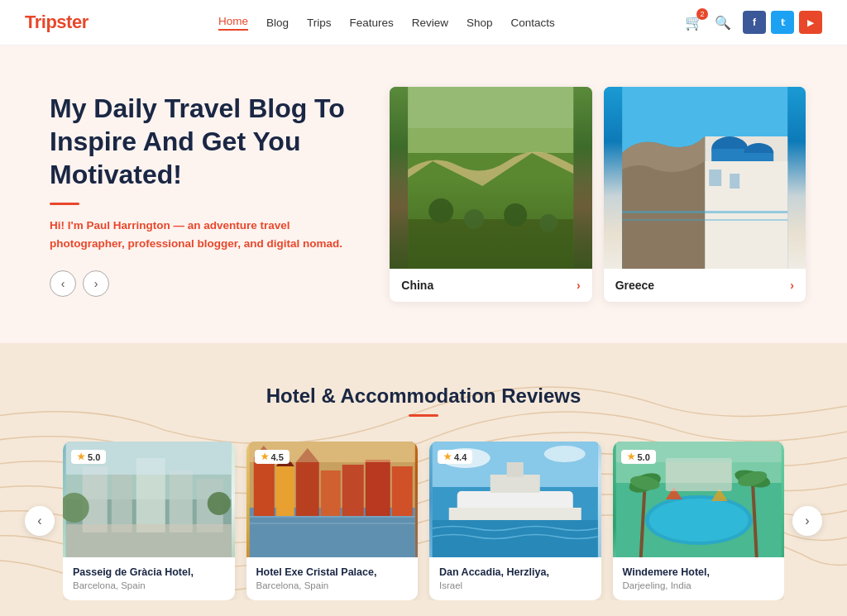  Describe the element at coordinates (40, 521) in the screenshot. I see `carousel-prev-button: ‹` at that location.